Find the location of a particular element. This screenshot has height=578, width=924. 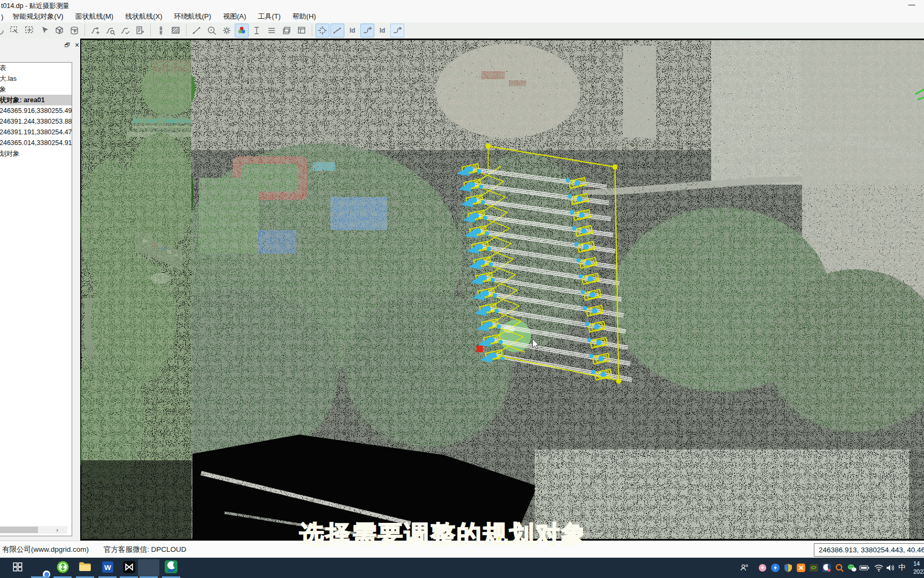

tray-wechat is located at coordinates (852, 568).